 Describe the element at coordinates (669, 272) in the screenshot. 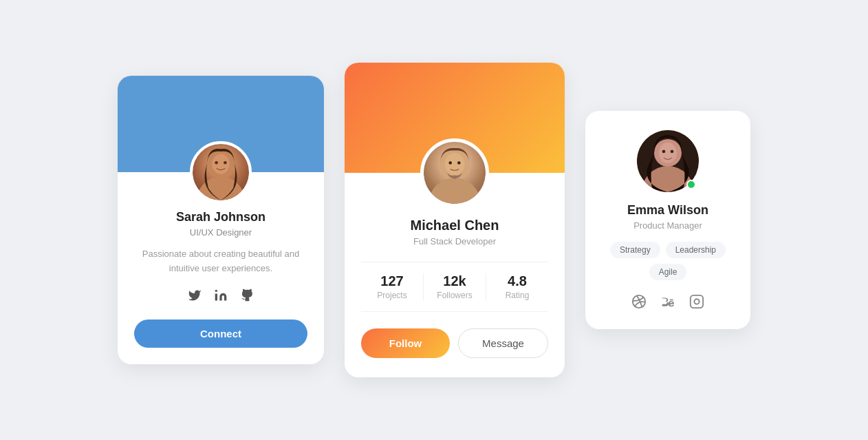

I see `tag-agile: Agile` at that location.